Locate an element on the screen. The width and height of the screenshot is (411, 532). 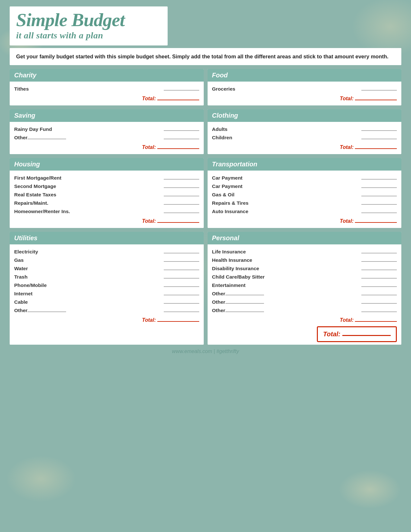
clothing-body: Adults Children Total: is located at coordinates (305, 138).